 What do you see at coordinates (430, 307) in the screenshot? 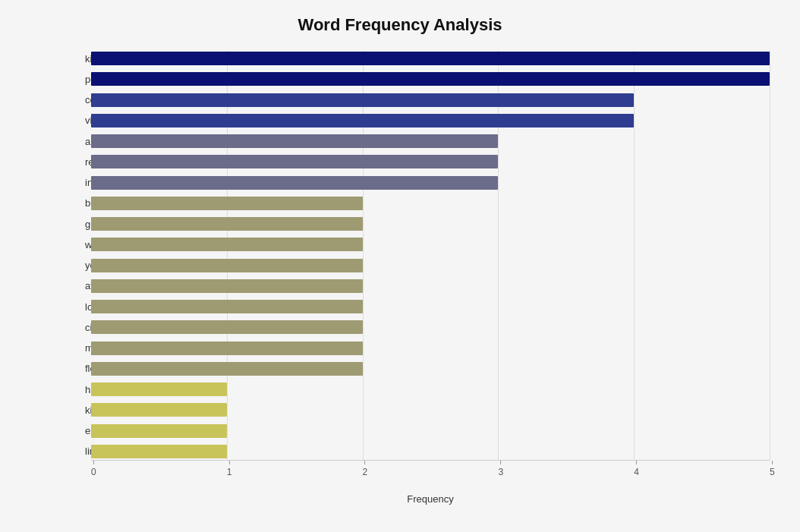
I see `bar-row: local` at bounding box center [430, 307].